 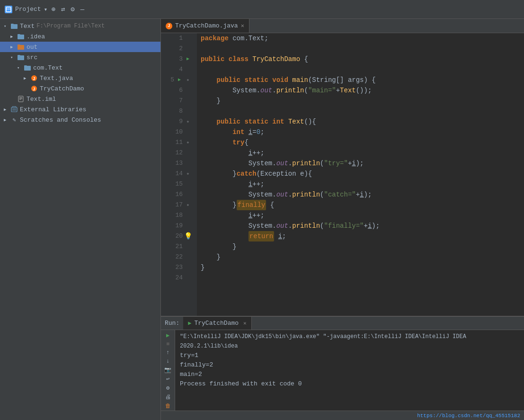 I want to click on scratch-icon: ✎, so click(x=14, y=120).